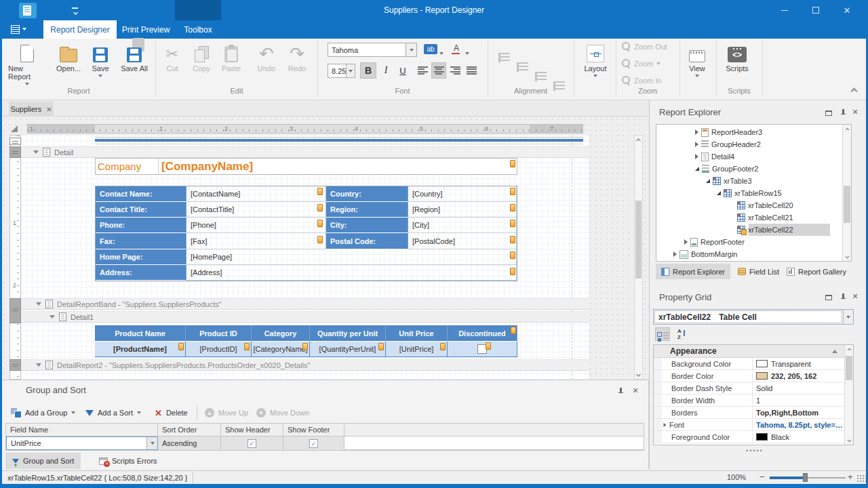  I want to click on float-panel-icon, so click(829, 298).